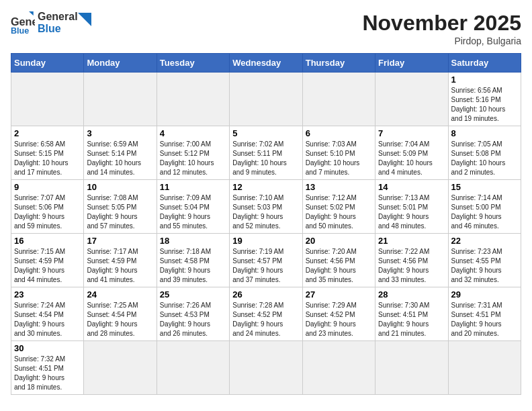 This screenshot has width=532, height=411. I want to click on calendar-cell: 10Sunrise: 7:08 AMSunset: 5:05 PMDayligh…, so click(120, 207).